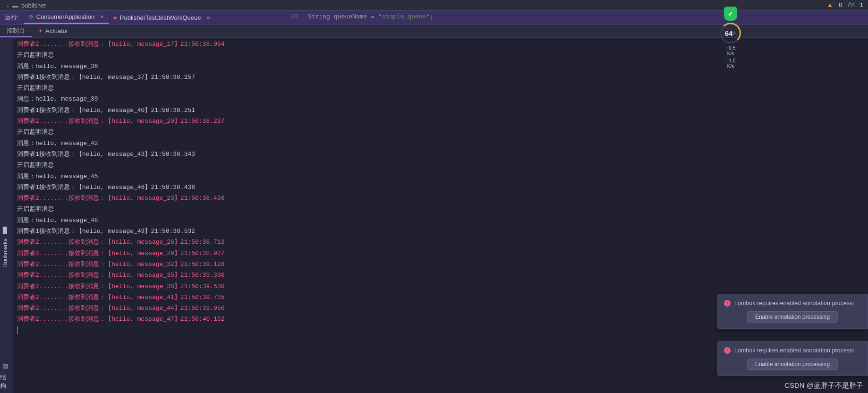 This screenshot has height=393, width=868. What do you see at coordinates (8, 6) in the screenshot?
I see `chevron-down-icon: ⌄` at bounding box center [8, 6].